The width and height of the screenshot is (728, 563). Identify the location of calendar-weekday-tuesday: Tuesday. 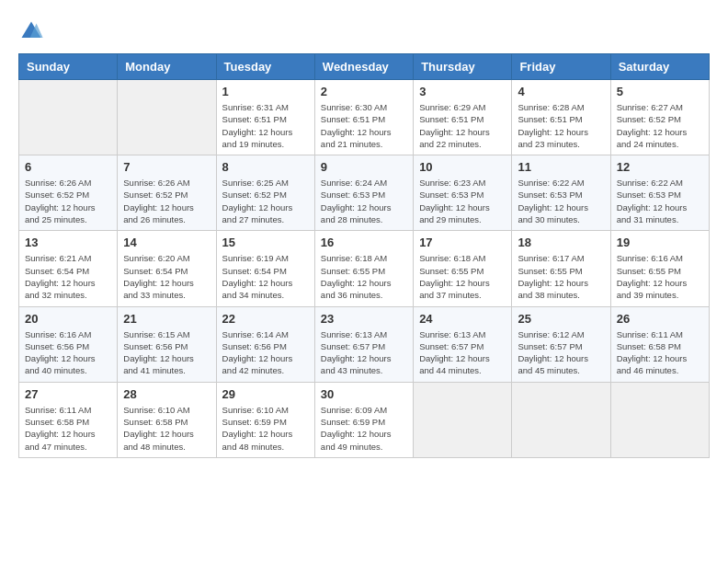
(265, 67).